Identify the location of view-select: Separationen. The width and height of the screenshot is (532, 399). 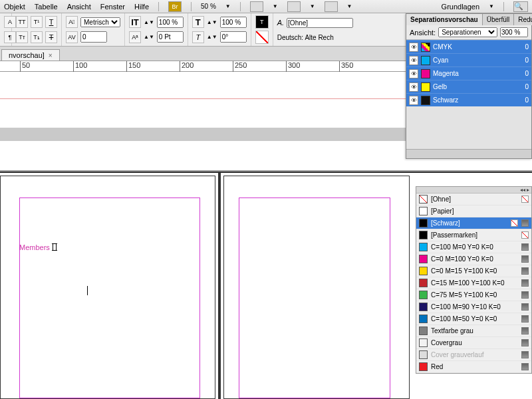
(468, 32).